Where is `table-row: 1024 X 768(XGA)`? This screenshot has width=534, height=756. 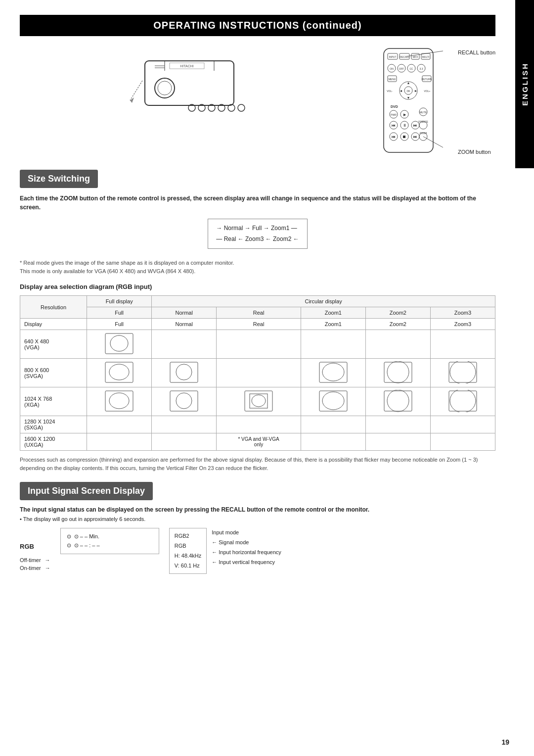 table-row: 1024 X 768(XGA) is located at coordinates (258, 402).